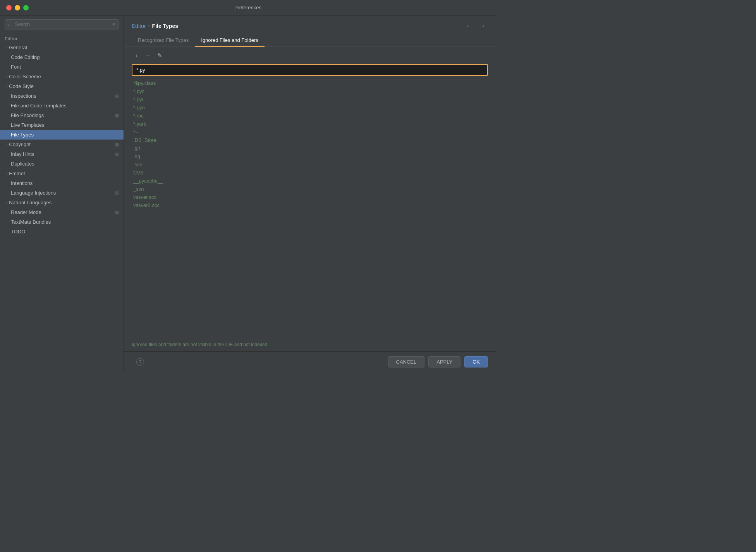 The height and width of the screenshot is (552, 756). What do you see at coordinates (310, 39) in the screenshot?
I see `tabs: Recognized File Types Ignored Files and …` at bounding box center [310, 39].